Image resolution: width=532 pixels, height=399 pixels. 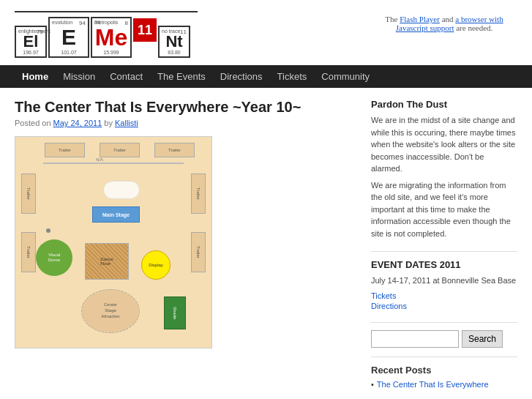 I want to click on event-dates-text: July 14-17, 2011 at Bonneville Sea Base, so click(x=444, y=281).